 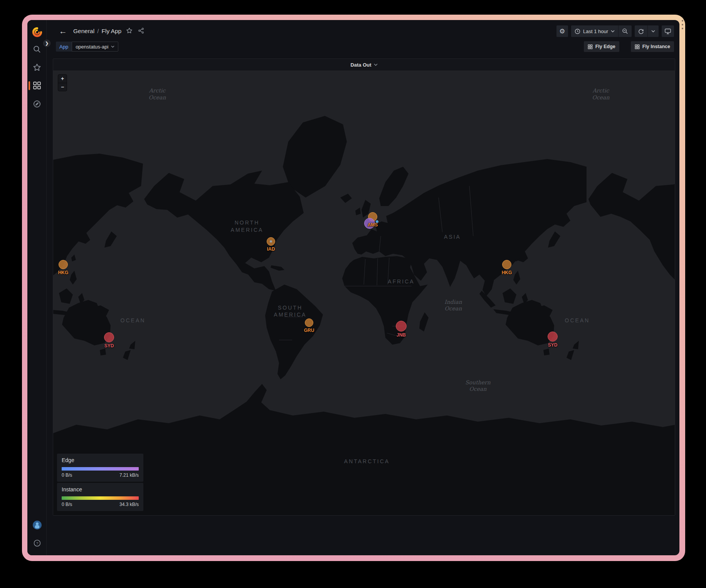 I want to click on legend-instance-gradient, so click(x=100, y=498).